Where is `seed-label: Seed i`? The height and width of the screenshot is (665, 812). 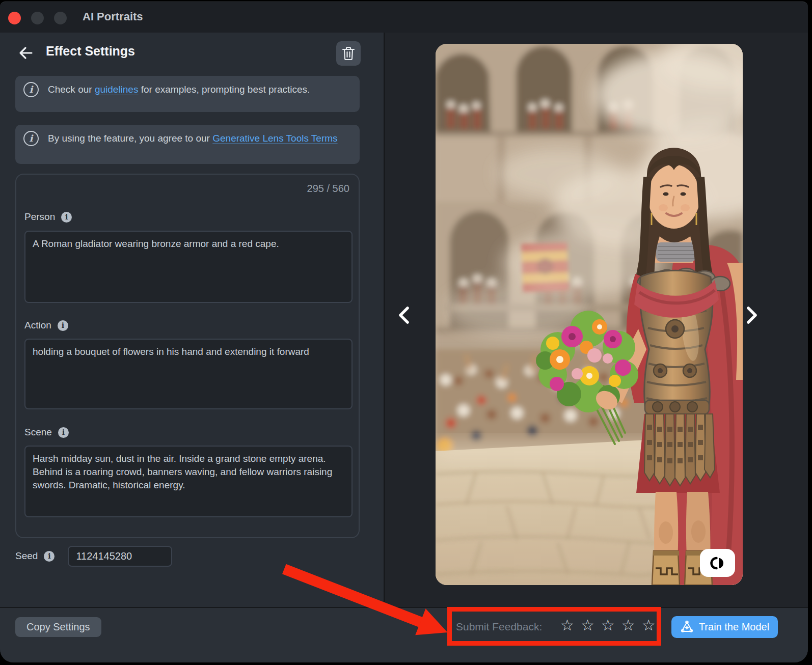
seed-label: Seed i is located at coordinates (35, 556).